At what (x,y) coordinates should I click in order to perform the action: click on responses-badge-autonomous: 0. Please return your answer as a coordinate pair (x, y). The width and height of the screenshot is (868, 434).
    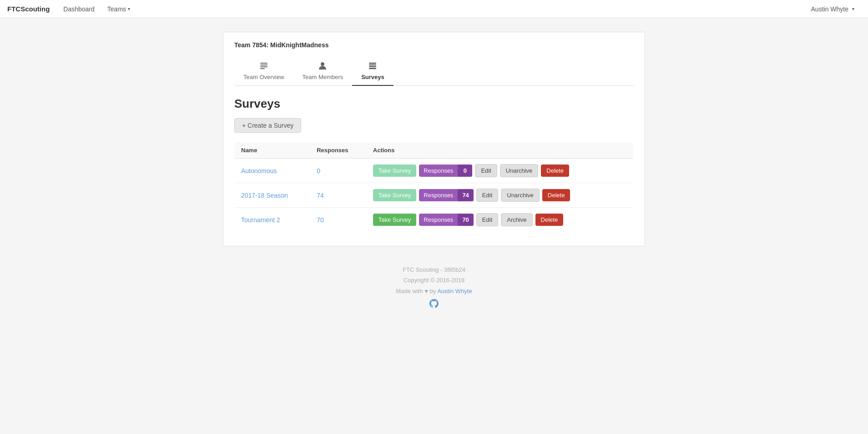
    Looking at the image, I should click on (465, 171).